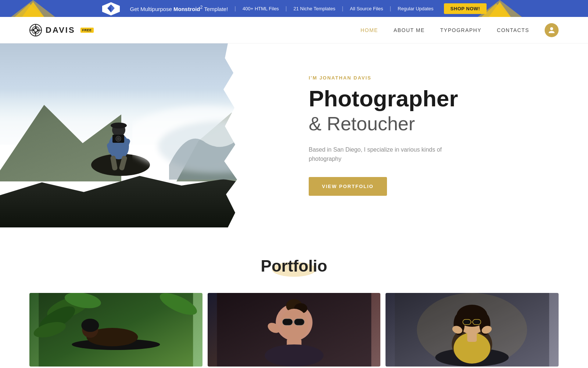  What do you see at coordinates (465, 9) in the screenshot?
I see `shop-now-button: SHOP NOW!` at bounding box center [465, 9].